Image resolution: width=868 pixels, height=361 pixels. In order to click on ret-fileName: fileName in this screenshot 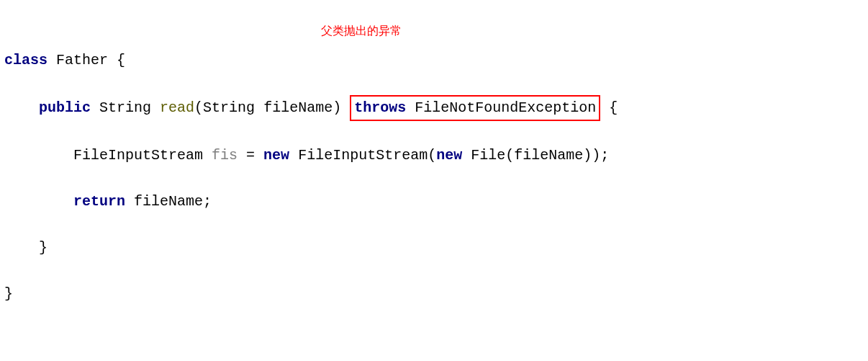, I will do `click(168, 202)`.